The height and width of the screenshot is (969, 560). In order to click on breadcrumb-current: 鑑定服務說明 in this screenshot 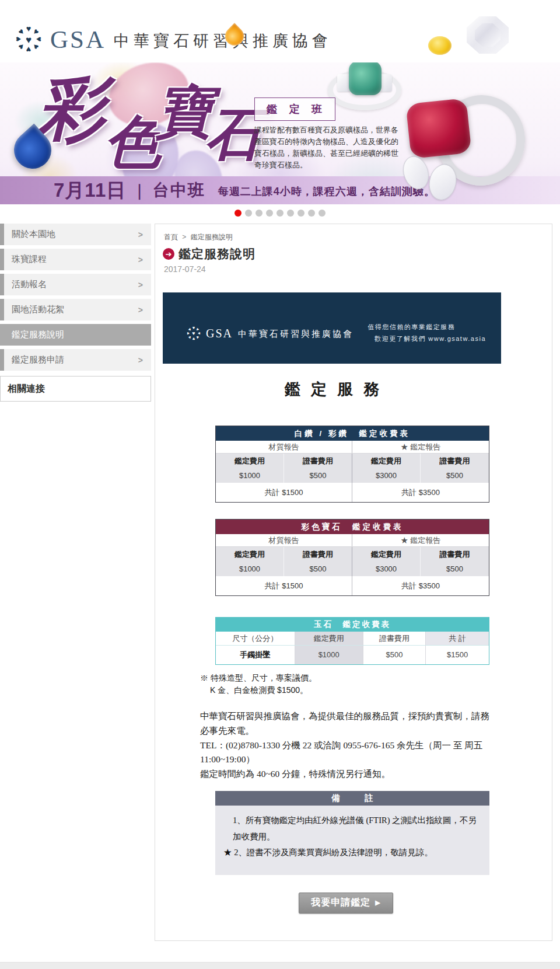, I will do `click(212, 237)`.